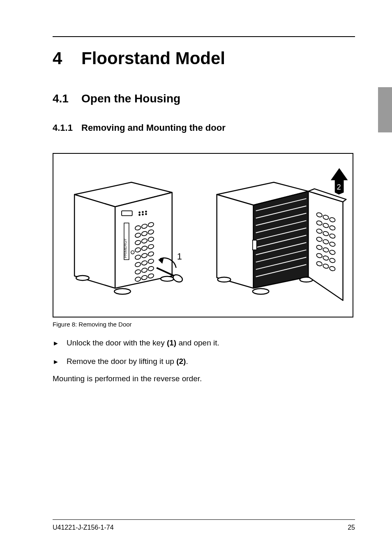 The width and height of the screenshot is (392, 556). What do you see at coordinates (131, 99) in the screenshot?
I see `section-title: Open the Housing` at bounding box center [131, 99].